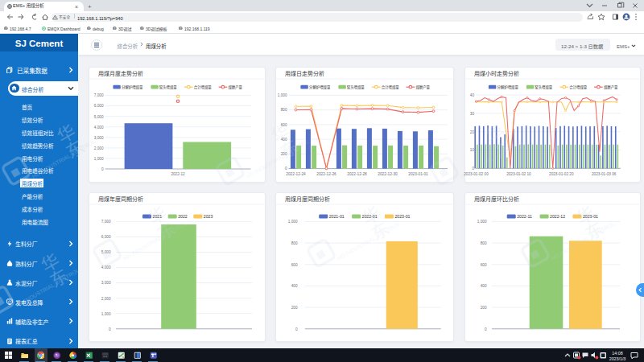  What do you see at coordinates (296, 174) in the screenshot?
I see `svg-text: 2022-12-24` at bounding box center [296, 174].